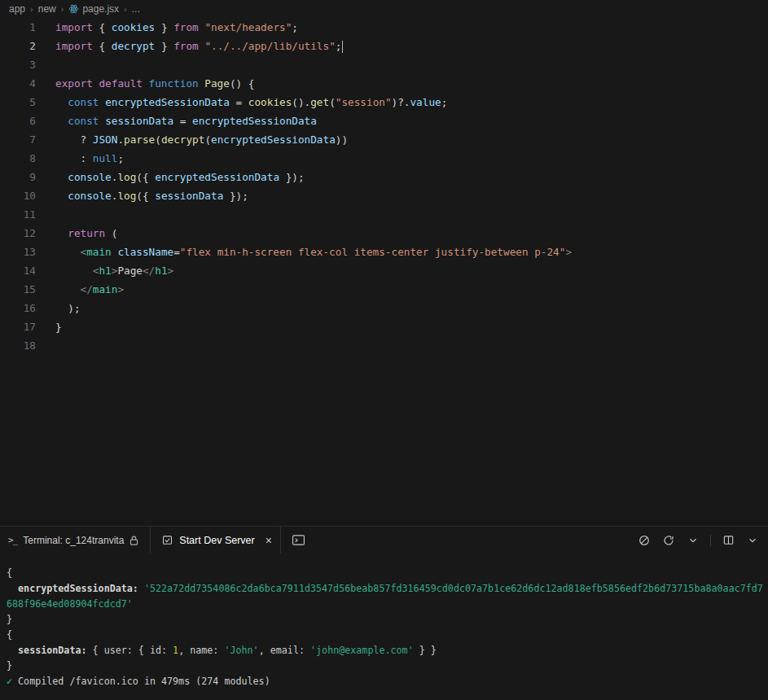 The width and height of the screenshot is (768, 700). Describe the element at coordinates (693, 540) in the screenshot. I see `chevron-down-icon` at that location.